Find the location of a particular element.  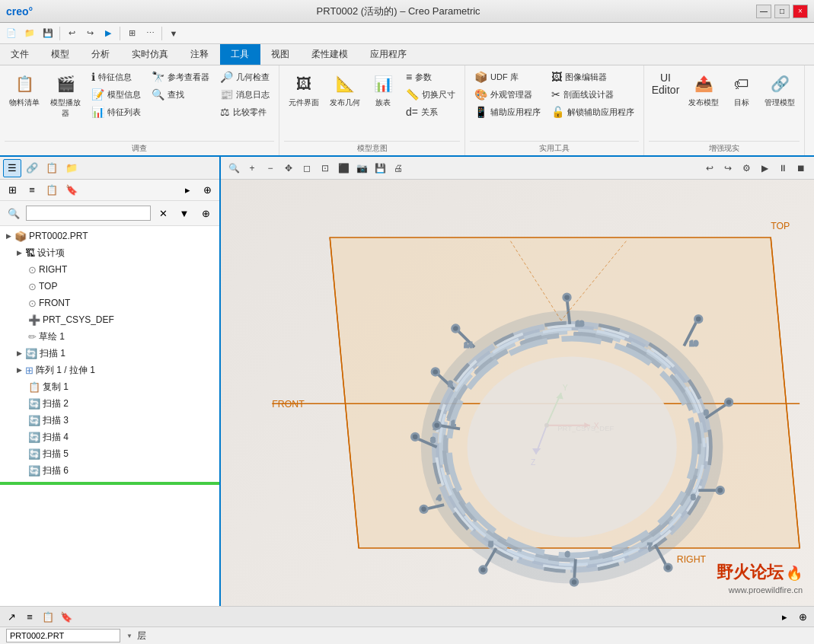

search-options-button: ▼ is located at coordinates (184, 213).